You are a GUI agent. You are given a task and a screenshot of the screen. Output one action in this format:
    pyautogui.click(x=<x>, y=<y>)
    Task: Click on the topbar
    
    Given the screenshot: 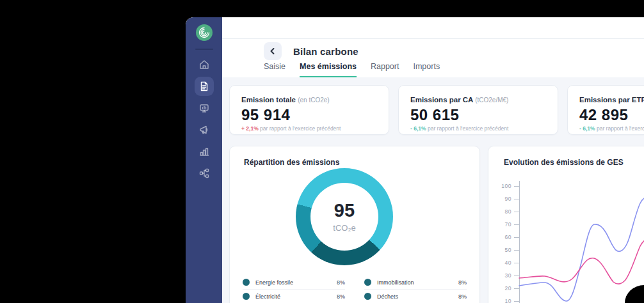 What is the action you would take?
    pyautogui.click(x=433, y=28)
    